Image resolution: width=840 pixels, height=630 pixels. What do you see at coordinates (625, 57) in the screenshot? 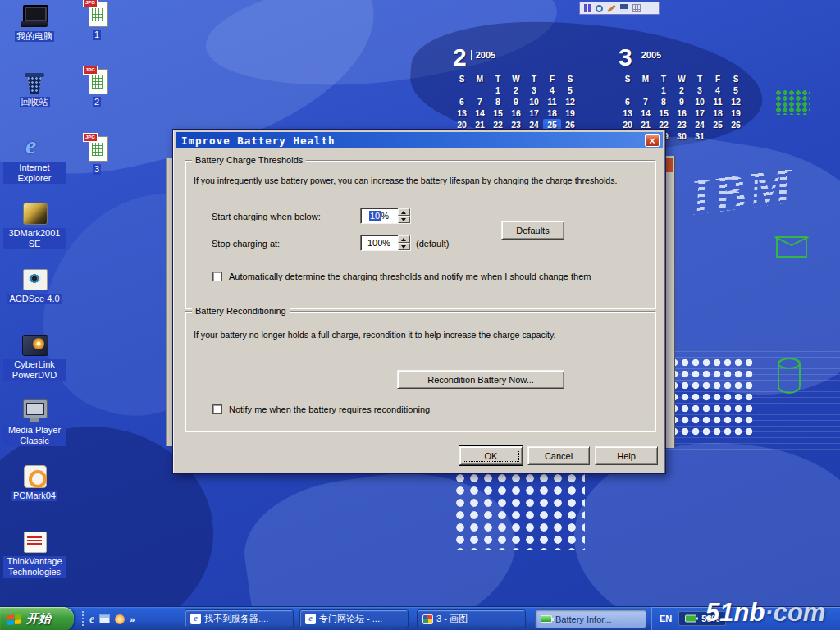
I see `calendar-month-number: 3` at bounding box center [625, 57].